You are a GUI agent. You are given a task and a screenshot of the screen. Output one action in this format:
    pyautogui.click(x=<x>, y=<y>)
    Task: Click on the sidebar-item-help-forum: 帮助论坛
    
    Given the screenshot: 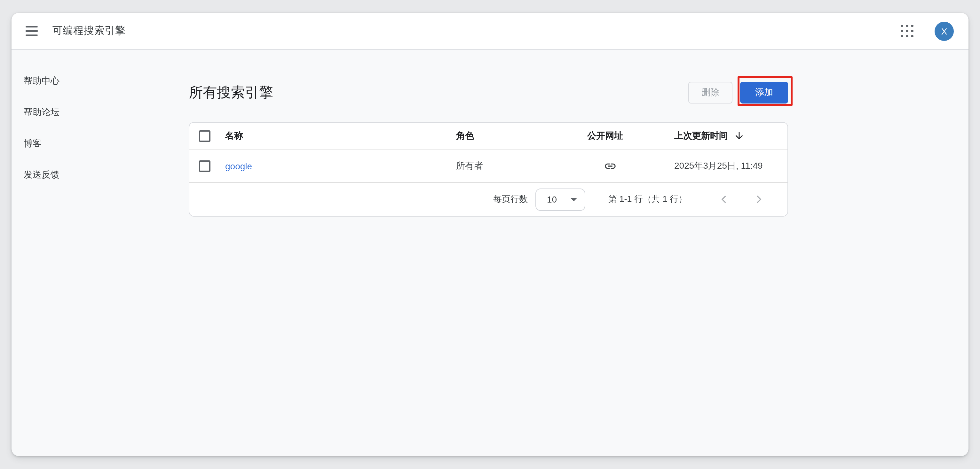 What is the action you would take?
    pyautogui.click(x=41, y=112)
    